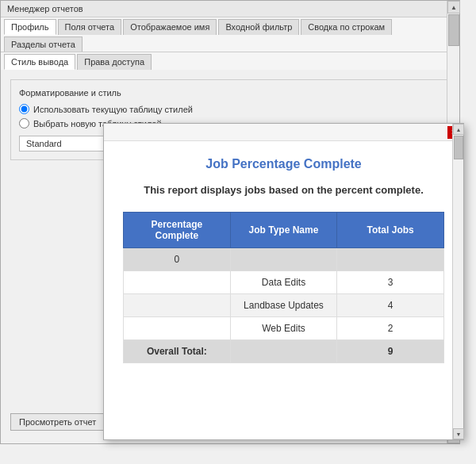 The image size is (476, 464). Describe the element at coordinates (43, 44) in the screenshot. I see `tab-report-sections: Разделы отчета` at that location.